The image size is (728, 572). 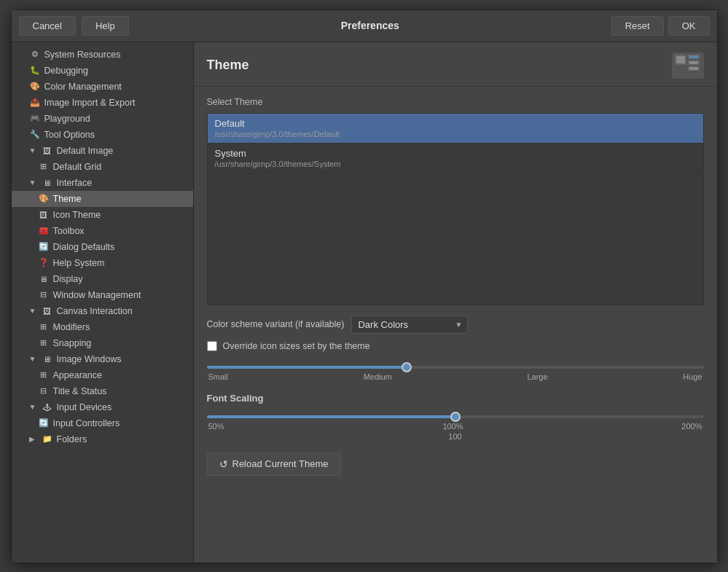 What do you see at coordinates (455, 124) in the screenshot?
I see `theme-name-default: Default` at bounding box center [455, 124].